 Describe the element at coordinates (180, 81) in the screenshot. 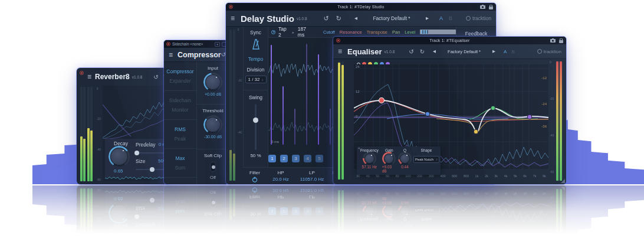

I see `nav-item: Expander` at that location.